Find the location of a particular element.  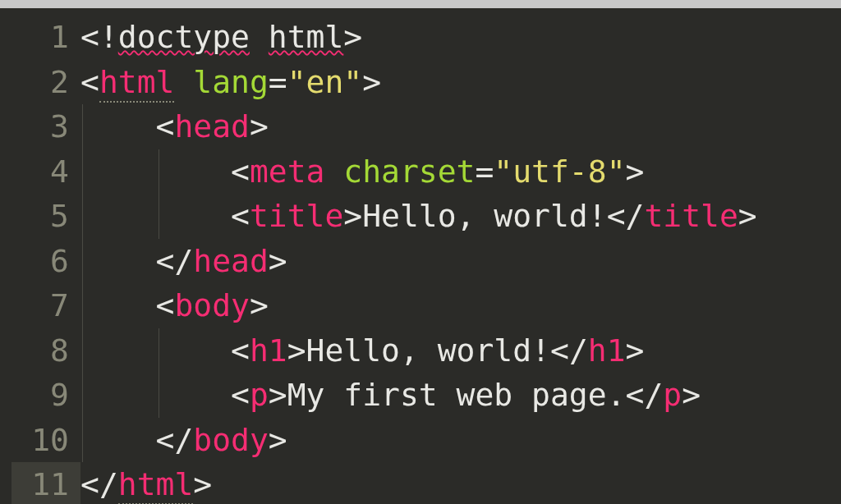

code-line: </head> is located at coordinates (461, 261).